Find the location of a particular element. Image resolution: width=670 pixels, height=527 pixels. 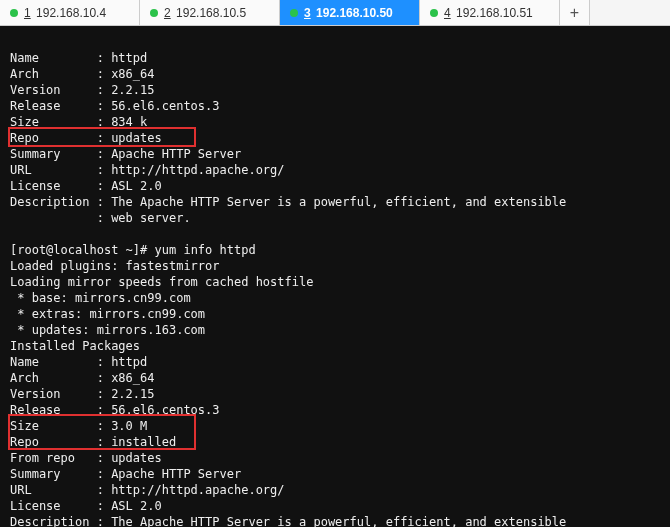

term-line: Loading mirror speeds from cached hostfi… is located at coordinates (162, 282).